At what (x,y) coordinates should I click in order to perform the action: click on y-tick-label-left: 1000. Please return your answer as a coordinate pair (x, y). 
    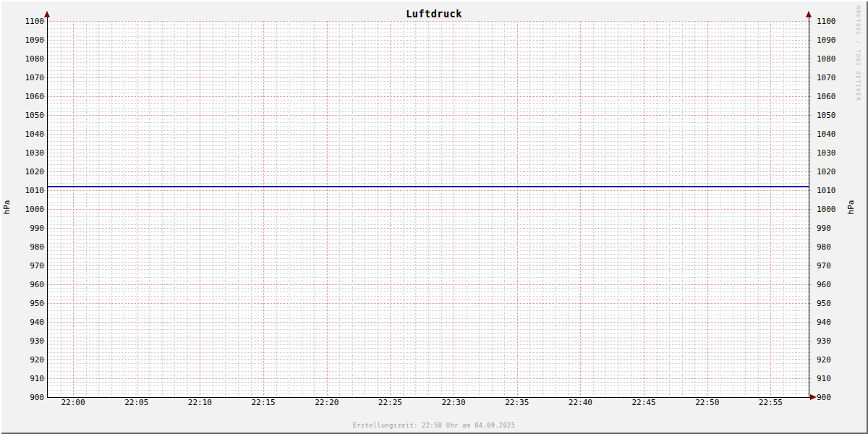
    Looking at the image, I should click on (29, 210).